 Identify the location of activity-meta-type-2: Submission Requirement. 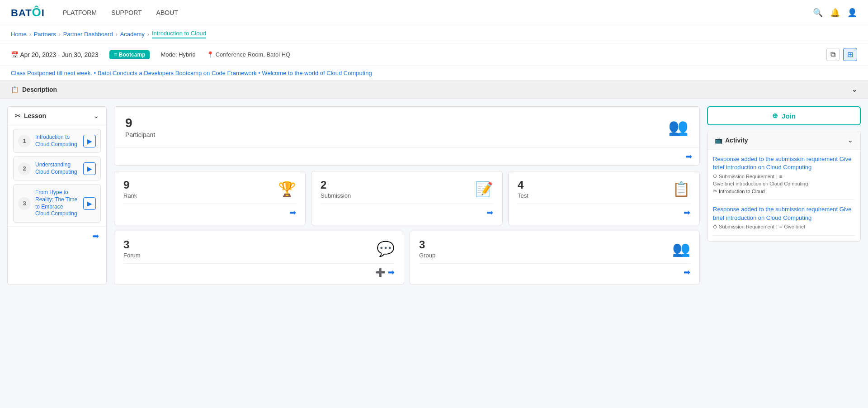
(747, 227).